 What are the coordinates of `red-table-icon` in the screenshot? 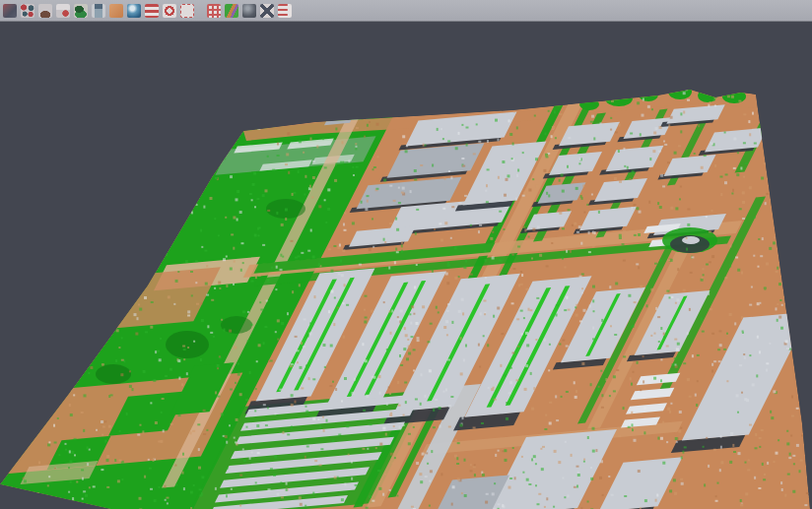 It's located at (152, 11).